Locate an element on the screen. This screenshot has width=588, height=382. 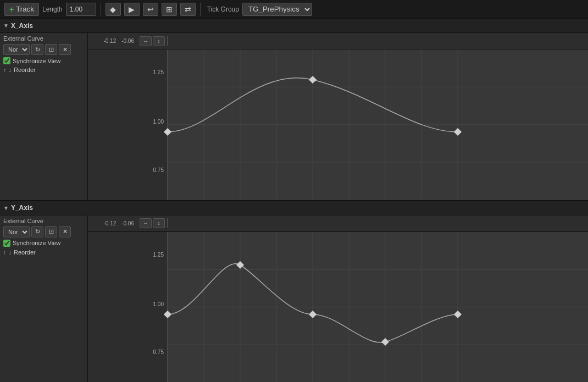
length-value: 1.00 is located at coordinates (81, 9).